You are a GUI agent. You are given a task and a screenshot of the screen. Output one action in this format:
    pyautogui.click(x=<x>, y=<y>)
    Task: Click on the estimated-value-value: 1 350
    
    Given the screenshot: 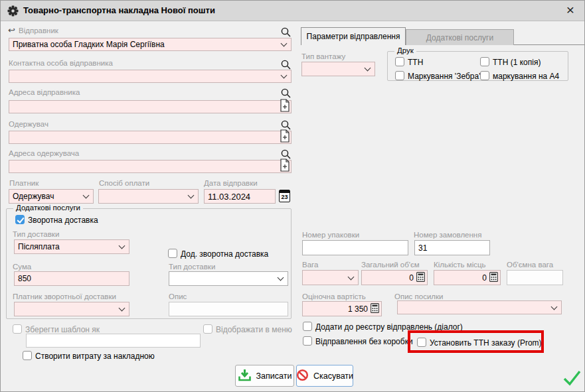 What is the action you would take?
    pyautogui.click(x=358, y=309)
    